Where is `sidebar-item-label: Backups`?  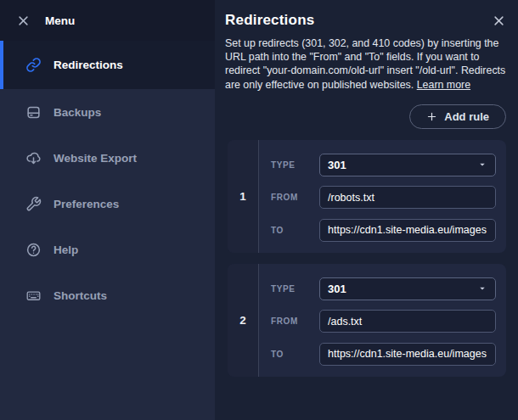
sidebar-item-label: Backups is located at coordinates (77, 112).